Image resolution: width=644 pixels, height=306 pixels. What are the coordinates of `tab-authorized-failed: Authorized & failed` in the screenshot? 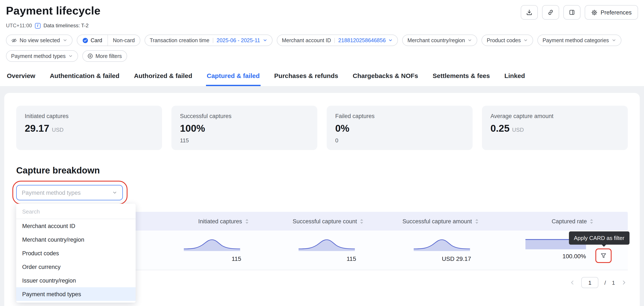 It's located at (163, 78).